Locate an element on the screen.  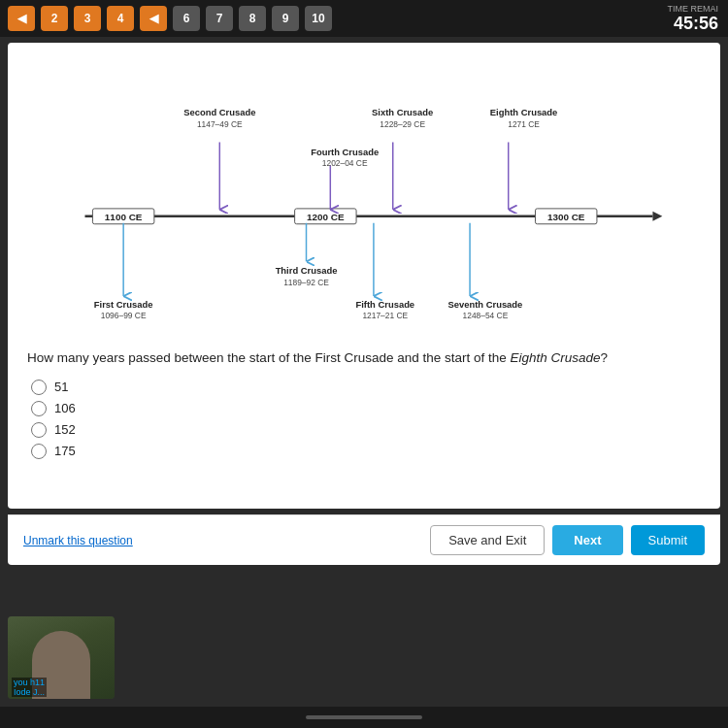
nav-btn-3: 3 is located at coordinates (87, 18).